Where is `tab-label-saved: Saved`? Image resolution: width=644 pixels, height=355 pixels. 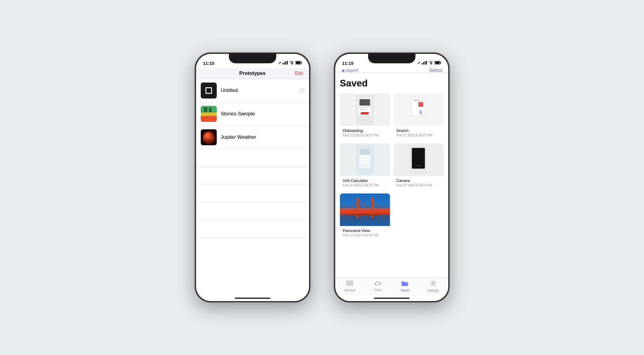
tab-label-saved: Saved is located at coordinates (405, 291).